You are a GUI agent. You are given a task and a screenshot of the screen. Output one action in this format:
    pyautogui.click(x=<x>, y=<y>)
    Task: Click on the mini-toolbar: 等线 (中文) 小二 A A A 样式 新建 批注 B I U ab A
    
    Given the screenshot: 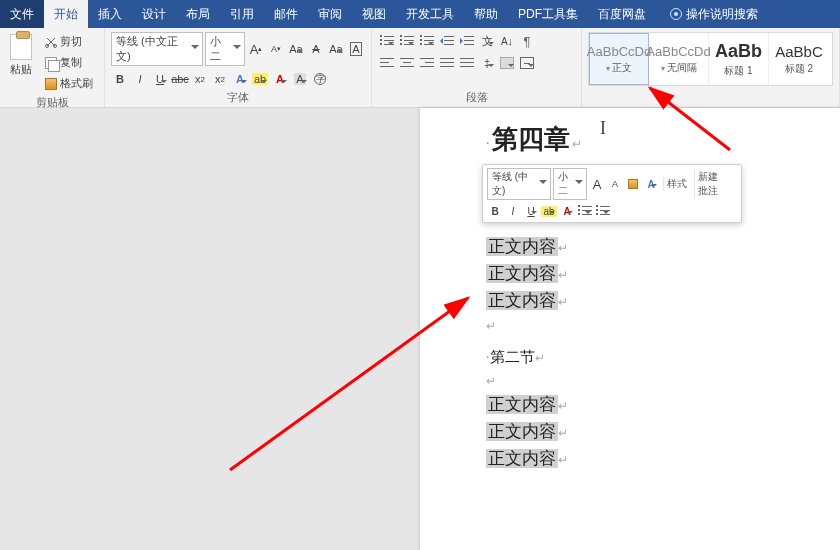 What is the action you would take?
    pyautogui.click(x=612, y=194)
    